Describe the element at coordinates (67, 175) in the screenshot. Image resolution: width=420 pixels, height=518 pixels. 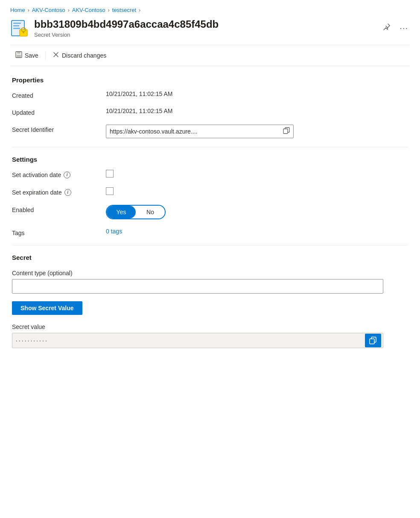
I see `activation-info-icon: i` at that location.